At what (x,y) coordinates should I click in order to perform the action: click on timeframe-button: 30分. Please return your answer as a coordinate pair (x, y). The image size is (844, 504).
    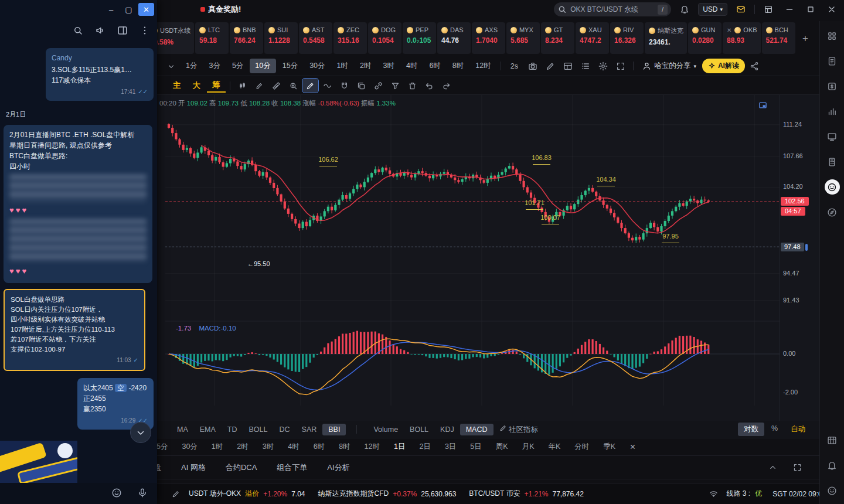
    Looking at the image, I should click on (317, 66).